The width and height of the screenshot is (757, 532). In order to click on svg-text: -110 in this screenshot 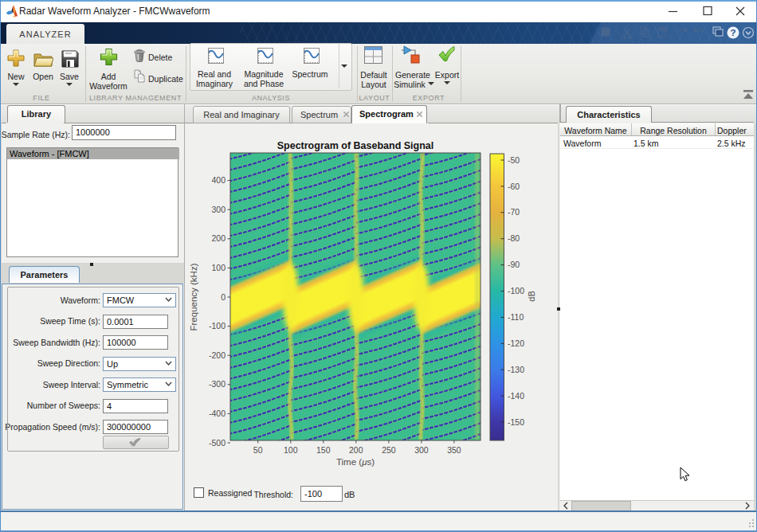, I will do `click(516, 317)`.